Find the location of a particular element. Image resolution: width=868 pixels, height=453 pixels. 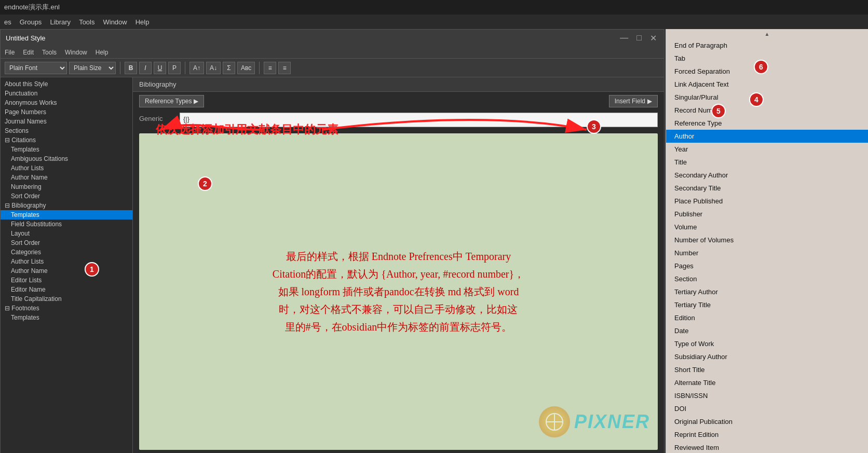

style-menu-window: Window is located at coordinates (76, 52).